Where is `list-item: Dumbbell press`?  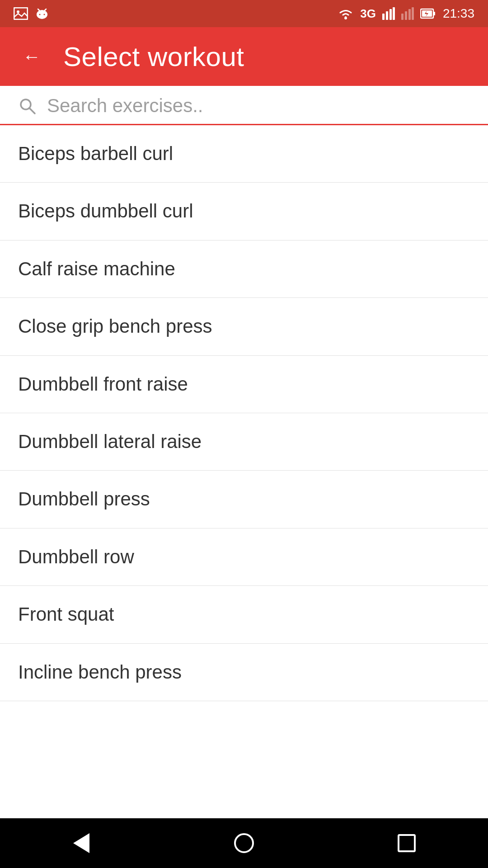
list-item: Dumbbell press is located at coordinates (244, 499).